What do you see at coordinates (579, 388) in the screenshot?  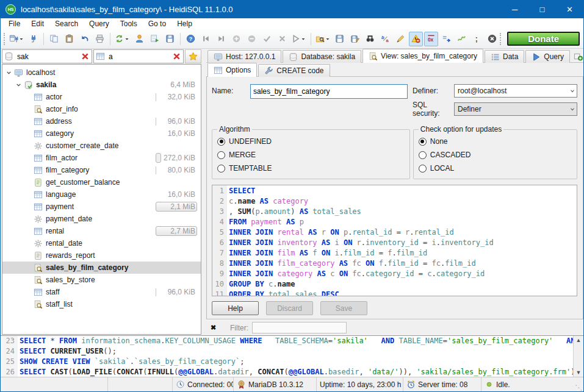 I see `resize-grip: ⋱` at bounding box center [579, 388].